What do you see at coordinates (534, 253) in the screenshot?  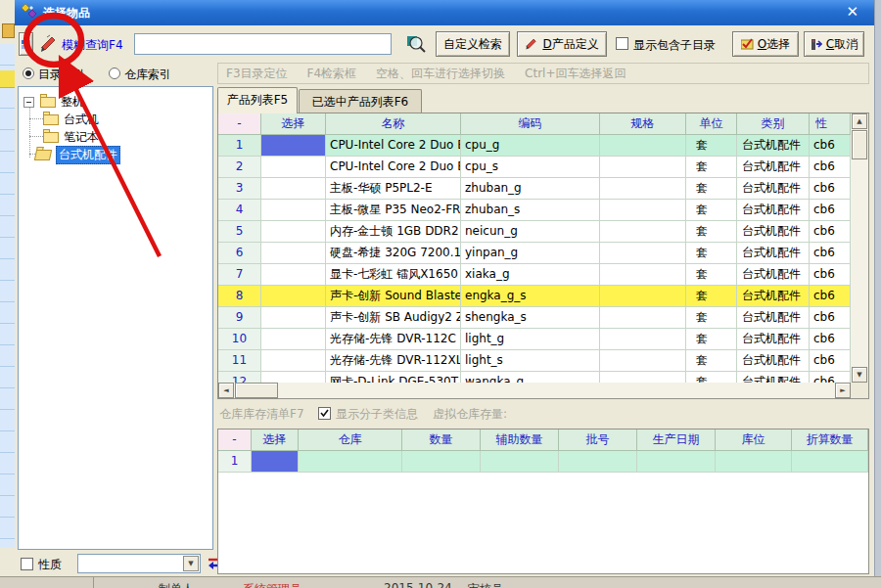 I see `product-row: 6 硬盘-希捷 320G 7200.10 yinpan_g 套 台式机配件 cb…` at bounding box center [534, 253].